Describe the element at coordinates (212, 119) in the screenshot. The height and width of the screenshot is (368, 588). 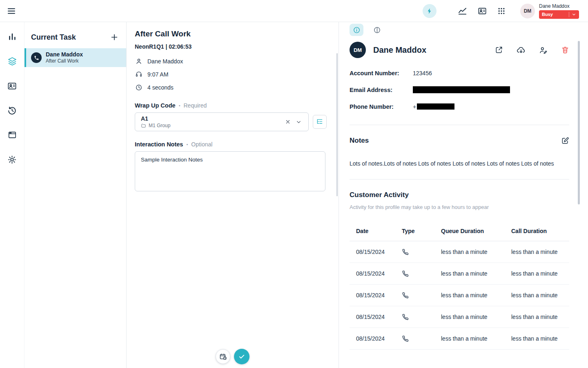
I see `wrap-up-value: A1` at that location.